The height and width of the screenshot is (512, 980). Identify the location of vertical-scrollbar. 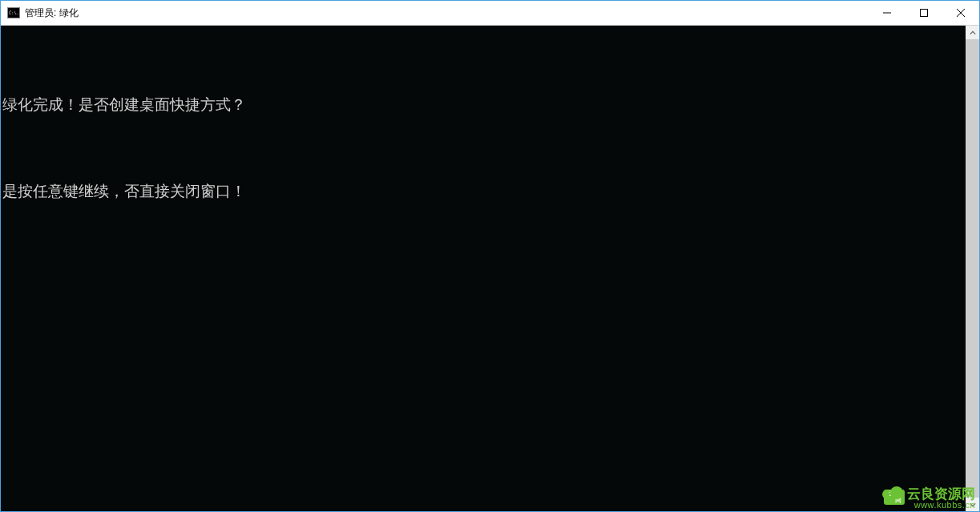
(973, 268).